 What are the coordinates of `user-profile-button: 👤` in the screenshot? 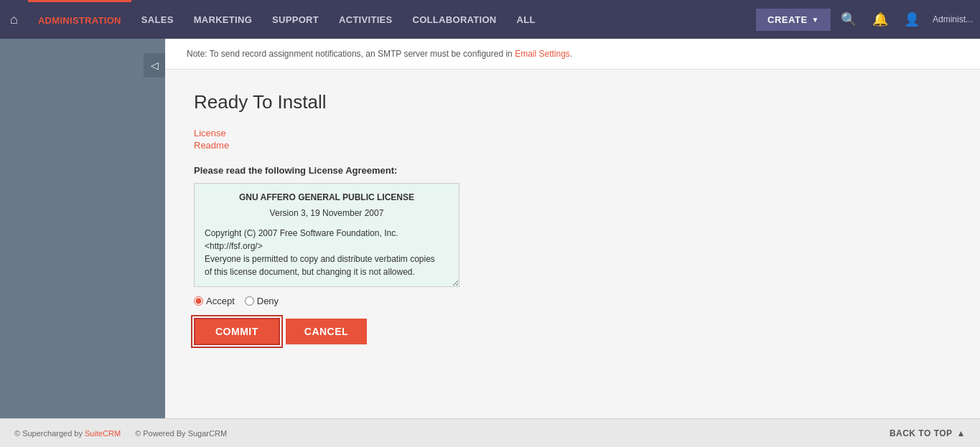 It's located at (912, 19).